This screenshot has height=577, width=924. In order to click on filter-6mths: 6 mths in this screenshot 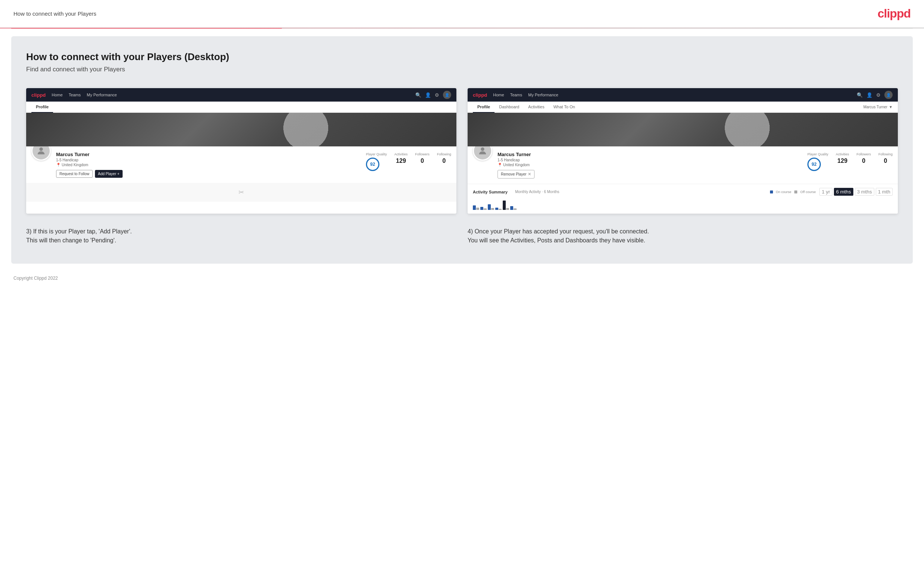, I will do `click(844, 192)`.